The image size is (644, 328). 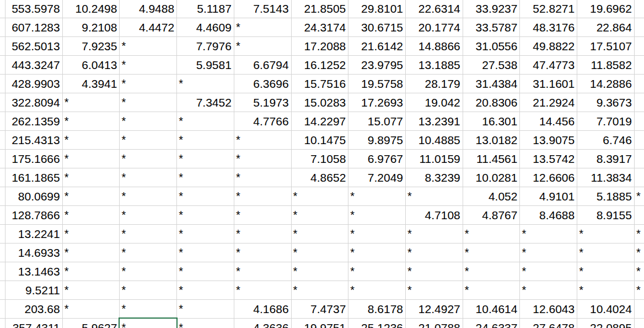 What do you see at coordinates (206, 9) in the screenshot?
I see `cell: 5.1187` at bounding box center [206, 9].